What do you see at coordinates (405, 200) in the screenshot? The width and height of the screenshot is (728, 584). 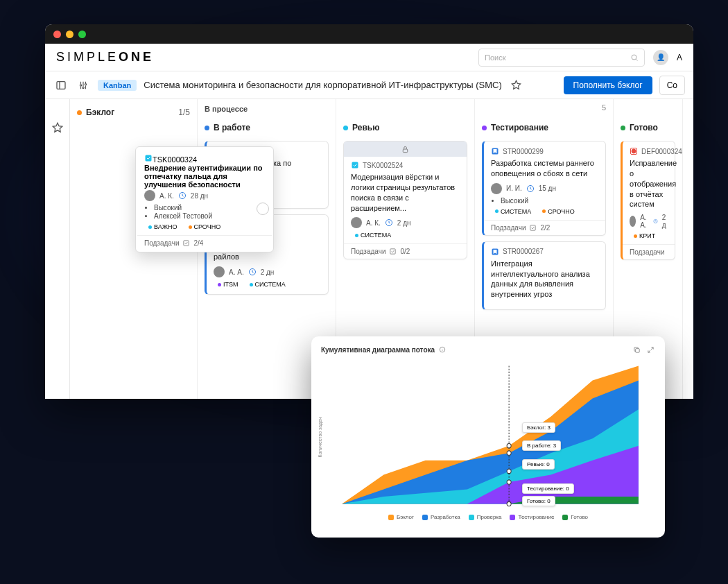 I see `card-tsk2524: TSK0002524 Модернизация вёрстки и логики…` at bounding box center [405, 200].